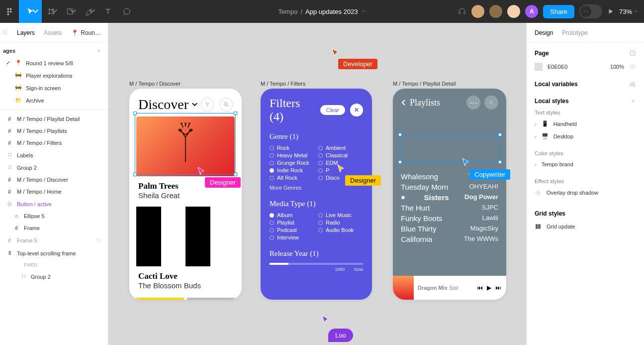 The height and width of the screenshot is (345, 644). What do you see at coordinates (53, 33) in the screenshot?
I see `tab-assets: Assets` at bounding box center [53, 33].